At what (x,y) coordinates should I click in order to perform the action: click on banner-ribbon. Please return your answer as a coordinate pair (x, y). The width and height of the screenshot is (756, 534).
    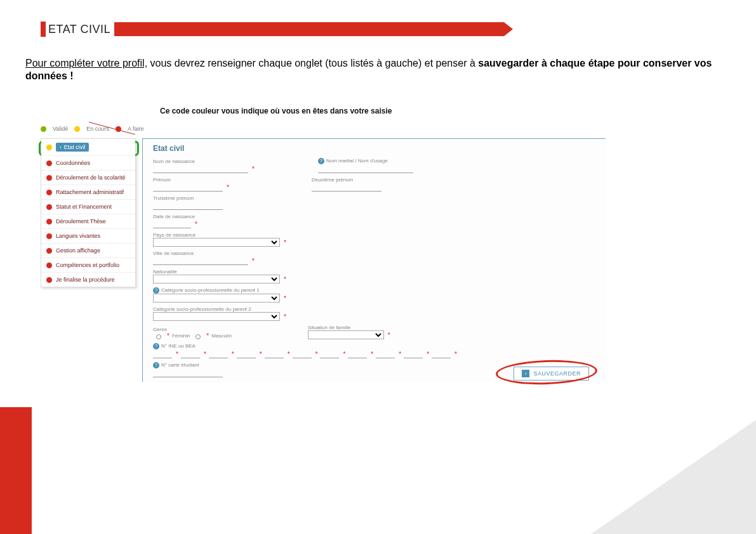
    Looking at the image, I should click on (309, 29).